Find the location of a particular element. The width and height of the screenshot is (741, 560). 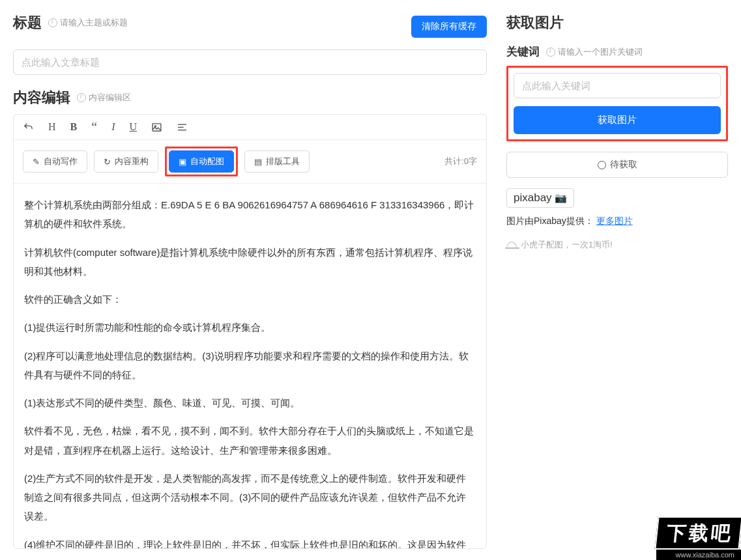

keyword-hint: 请输入一个图片关键词 is located at coordinates (594, 52).